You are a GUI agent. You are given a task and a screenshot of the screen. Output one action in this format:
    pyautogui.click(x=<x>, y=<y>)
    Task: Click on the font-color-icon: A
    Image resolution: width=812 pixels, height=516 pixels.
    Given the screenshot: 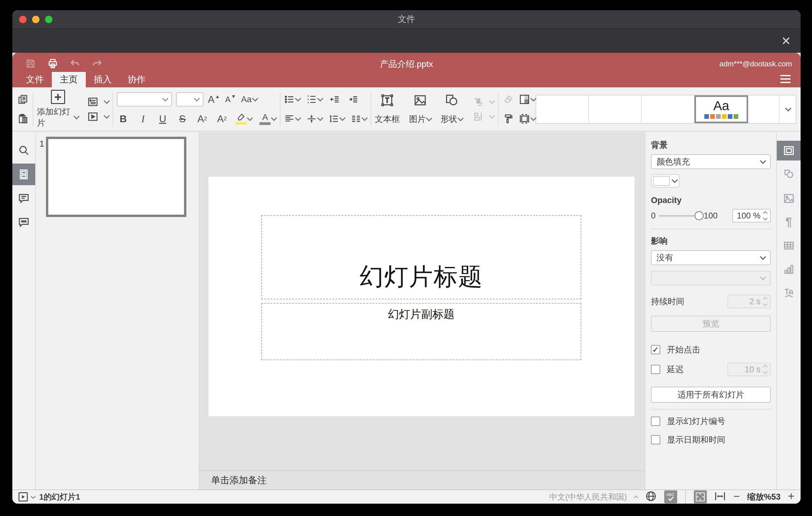 What is the action you would take?
    pyautogui.click(x=268, y=119)
    